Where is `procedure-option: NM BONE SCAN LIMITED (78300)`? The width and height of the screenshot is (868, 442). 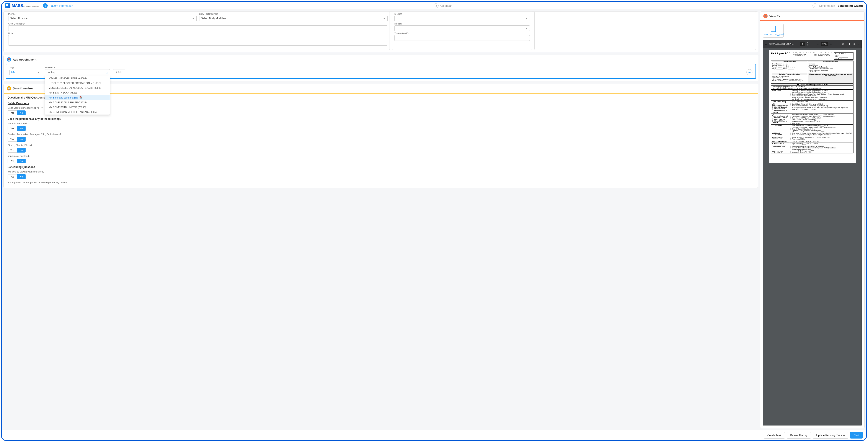 procedure-option: NM BONE SCAN LIMITED (78300) is located at coordinates (78, 107).